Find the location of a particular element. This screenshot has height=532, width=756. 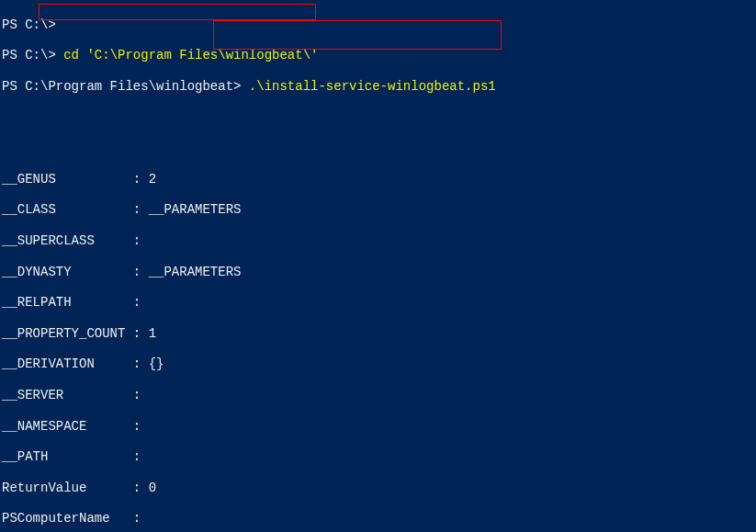

output-line: __SERVER : is located at coordinates (378, 395).